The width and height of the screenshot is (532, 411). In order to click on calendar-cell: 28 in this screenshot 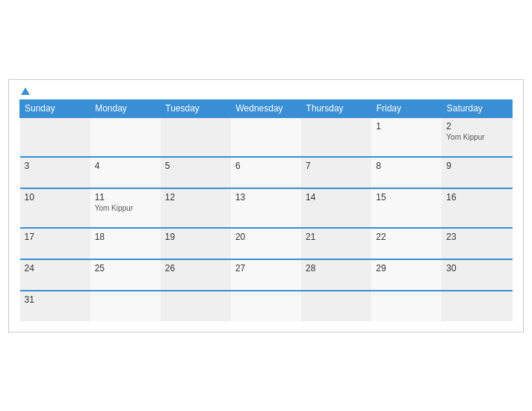, I will do `click(336, 275)`.